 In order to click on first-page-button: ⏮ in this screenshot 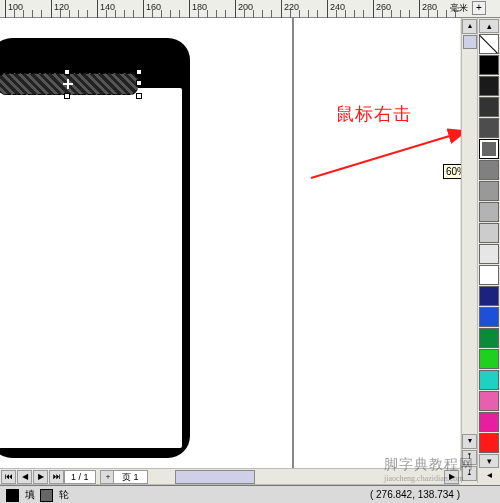, I will do `click(8, 477)`.